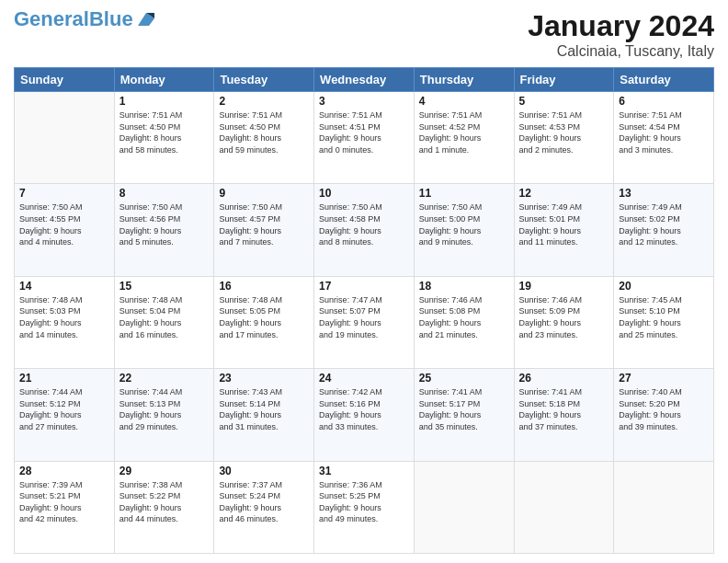 The image size is (728, 563). What do you see at coordinates (463, 230) in the screenshot?
I see `calendar-cell: 11Sunrise: 7:50 AMSunset: 5:00 PMDayligh…` at bounding box center [463, 230].